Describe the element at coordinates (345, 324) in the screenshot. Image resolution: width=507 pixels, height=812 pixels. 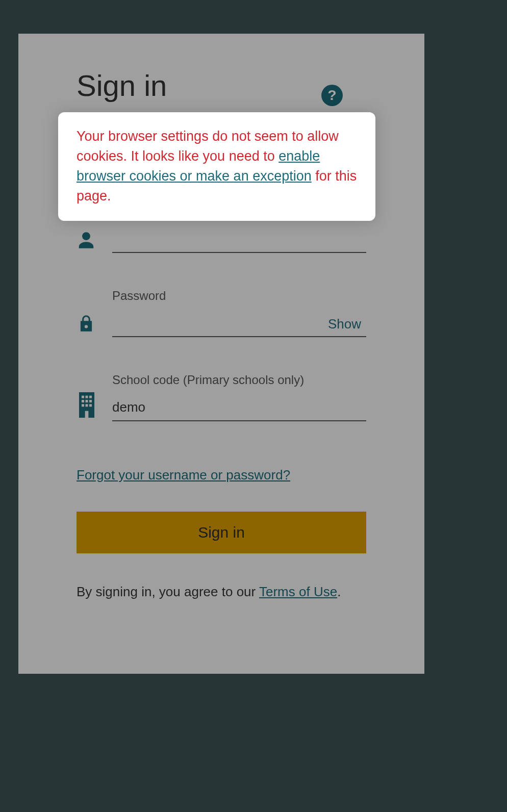
I see `show-password-toggle: Show` at that location.